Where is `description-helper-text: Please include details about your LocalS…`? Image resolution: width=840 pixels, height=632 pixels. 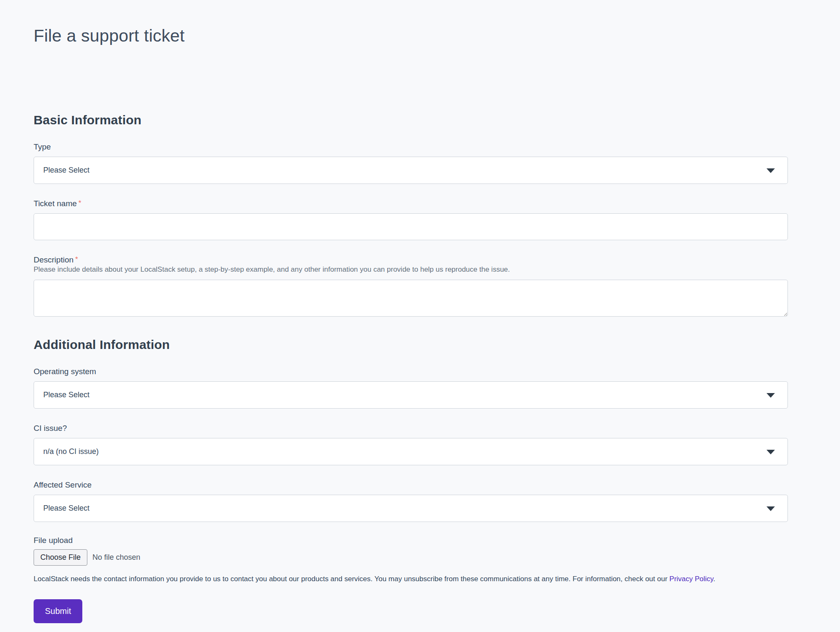
description-helper-text: Please include details about your LocalS… is located at coordinates (411, 270).